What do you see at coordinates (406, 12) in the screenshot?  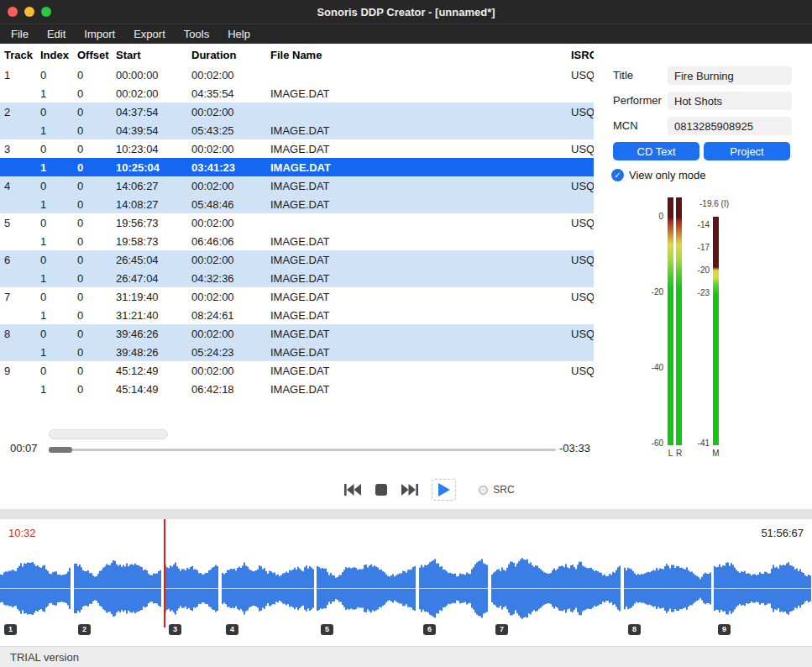 I see `title-bar: Sonoris DDP Creator - [unnamed*]` at bounding box center [406, 12].